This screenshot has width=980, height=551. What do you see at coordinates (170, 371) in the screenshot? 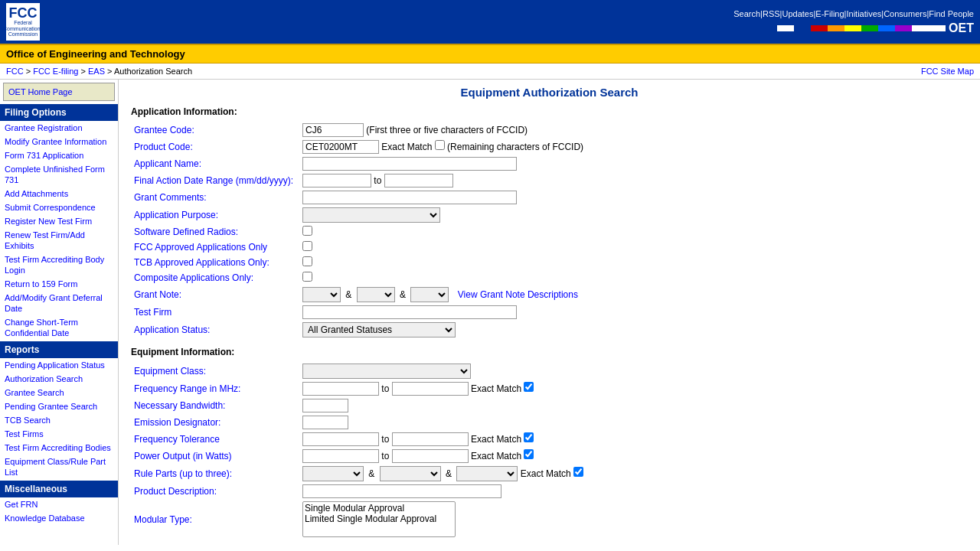
I see `equipment-class-link: Equipment Class:` at bounding box center [170, 371].